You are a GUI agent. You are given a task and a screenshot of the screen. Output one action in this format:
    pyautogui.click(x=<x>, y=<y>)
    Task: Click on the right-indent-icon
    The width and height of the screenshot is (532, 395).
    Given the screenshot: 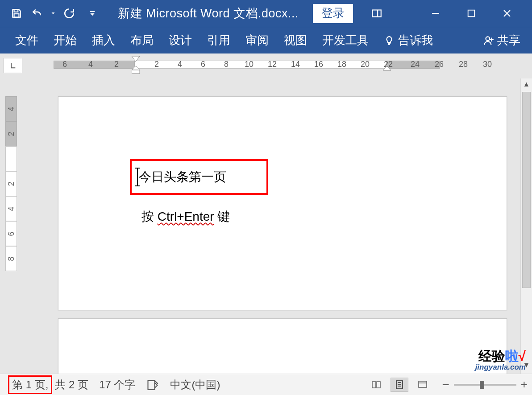 What is the action you would take?
    pyautogui.click(x=387, y=69)
    